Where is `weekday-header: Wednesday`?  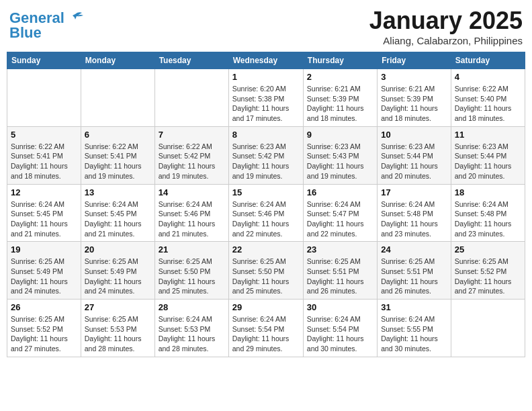 weekday-header: Wednesday is located at coordinates (266, 60).